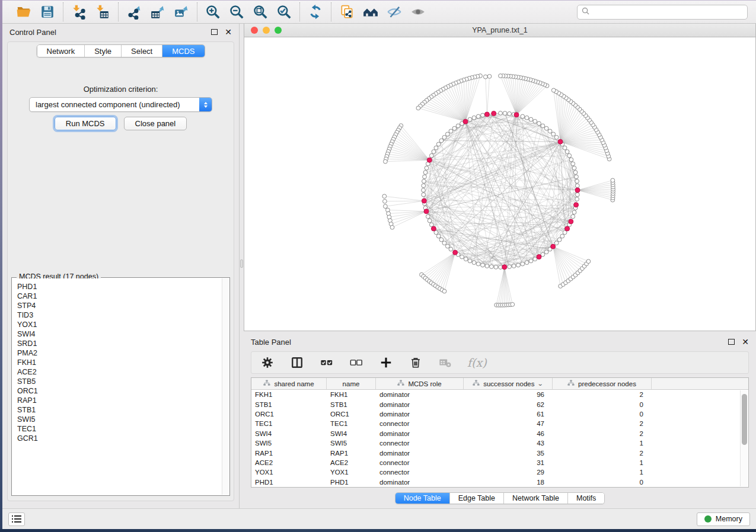 This screenshot has height=532, width=756. What do you see at coordinates (351, 453) in the screenshot?
I see `cell-name: RAP1` at bounding box center [351, 453].